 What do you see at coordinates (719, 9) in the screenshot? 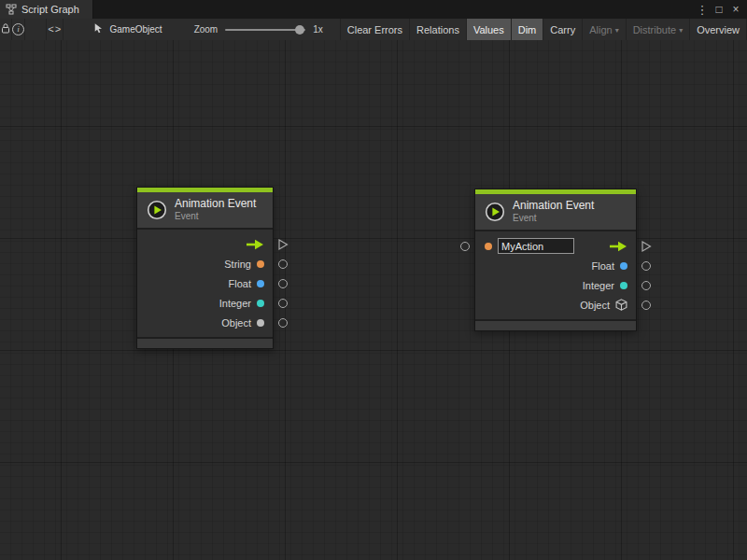
I see `maximize-icon: □` at bounding box center [719, 9].